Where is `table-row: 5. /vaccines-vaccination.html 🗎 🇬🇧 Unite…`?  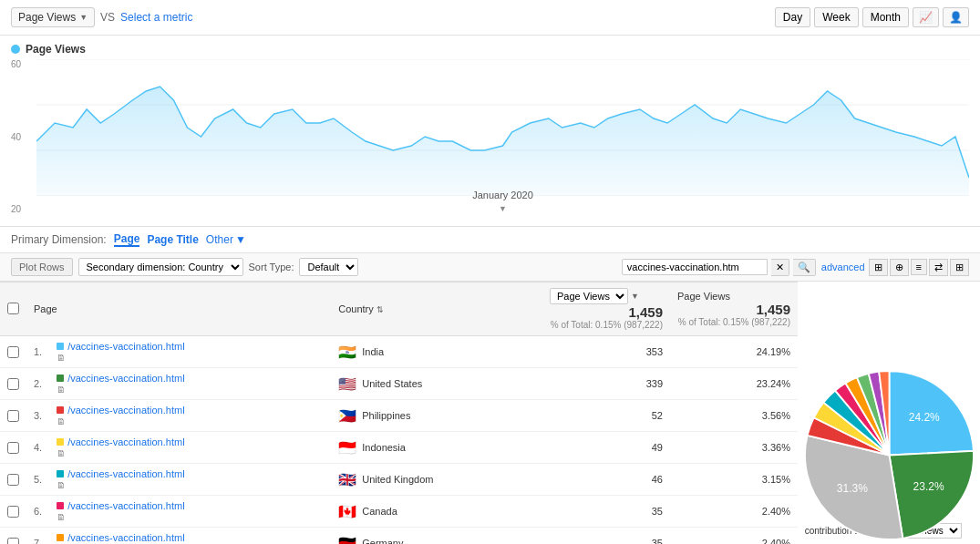
table-row: 5. /vaccines-vaccination.html 🗎 🇬🇧 Unite… is located at coordinates (399, 479).